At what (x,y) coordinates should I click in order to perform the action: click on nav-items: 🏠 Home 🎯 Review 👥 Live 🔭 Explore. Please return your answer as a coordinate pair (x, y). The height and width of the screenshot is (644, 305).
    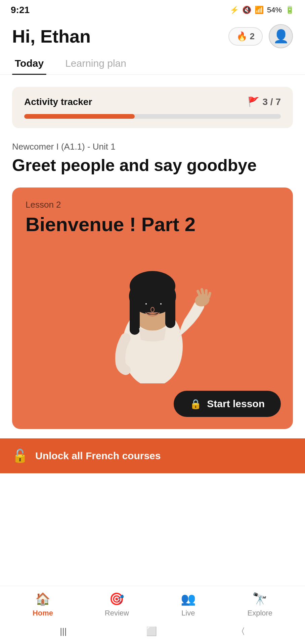
    Looking at the image, I should click on (152, 603).